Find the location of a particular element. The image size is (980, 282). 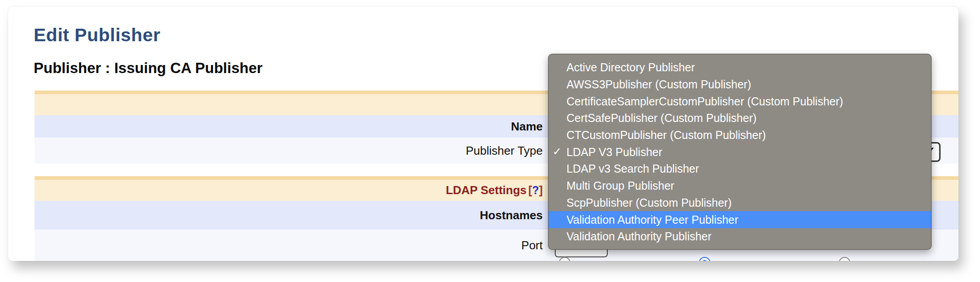

option-label: Validation Authority Peer Publisher is located at coordinates (652, 220).